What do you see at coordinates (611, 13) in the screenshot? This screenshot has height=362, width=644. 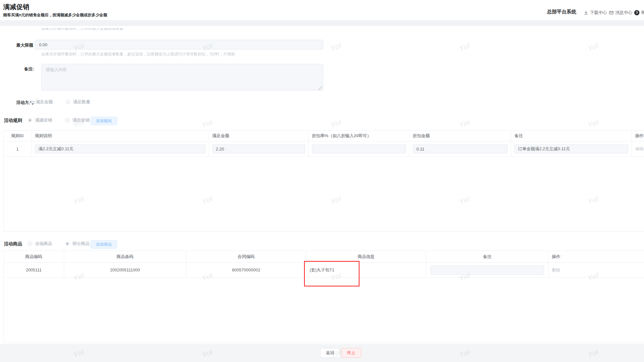 I see `envelope-icon` at bounding box center [611, 13].